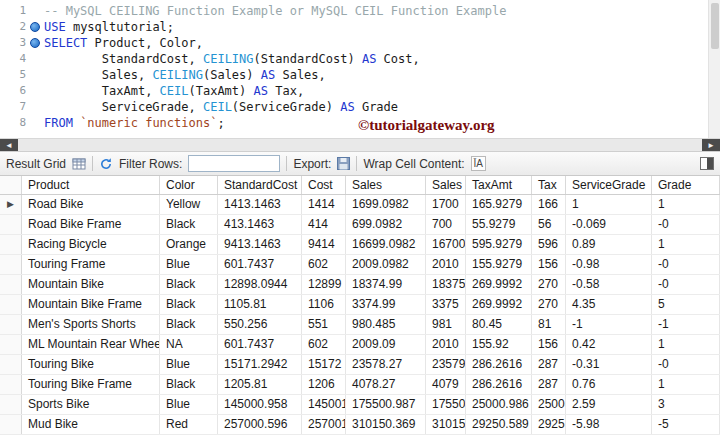  I want to click on cell: 1106, so click(324, 304).